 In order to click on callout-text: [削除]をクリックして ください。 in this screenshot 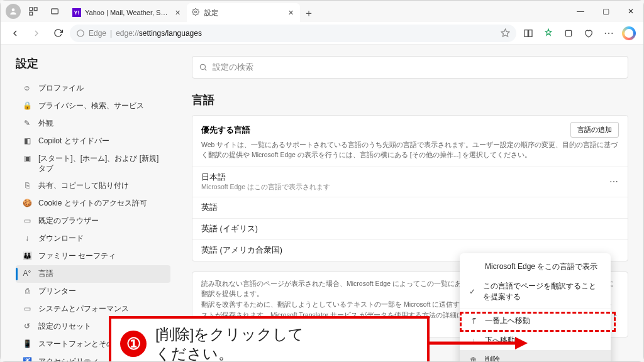, I will do `click(230, 343)`.